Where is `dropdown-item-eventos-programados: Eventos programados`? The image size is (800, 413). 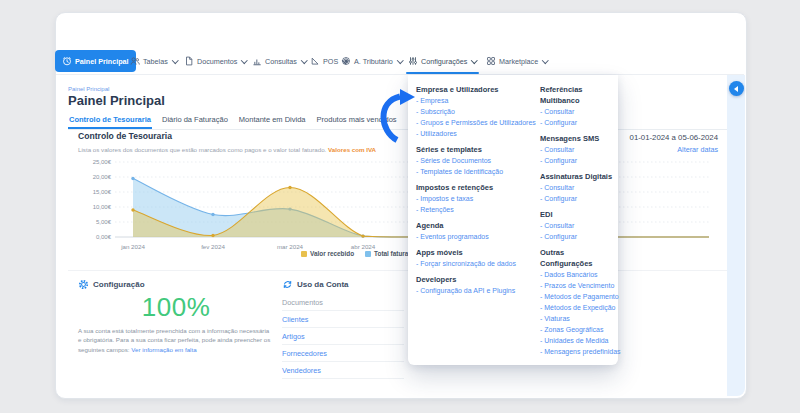 dropdown-item-eventos-programados: Eventos programados is located at coordinates (478, 236).